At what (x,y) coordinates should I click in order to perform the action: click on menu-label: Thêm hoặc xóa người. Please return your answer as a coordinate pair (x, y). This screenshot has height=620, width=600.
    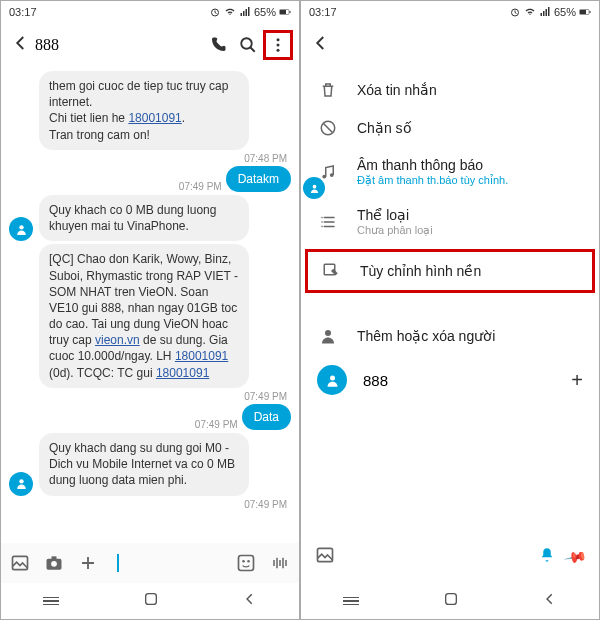
    Looking at the image, I should click on (426, 336).